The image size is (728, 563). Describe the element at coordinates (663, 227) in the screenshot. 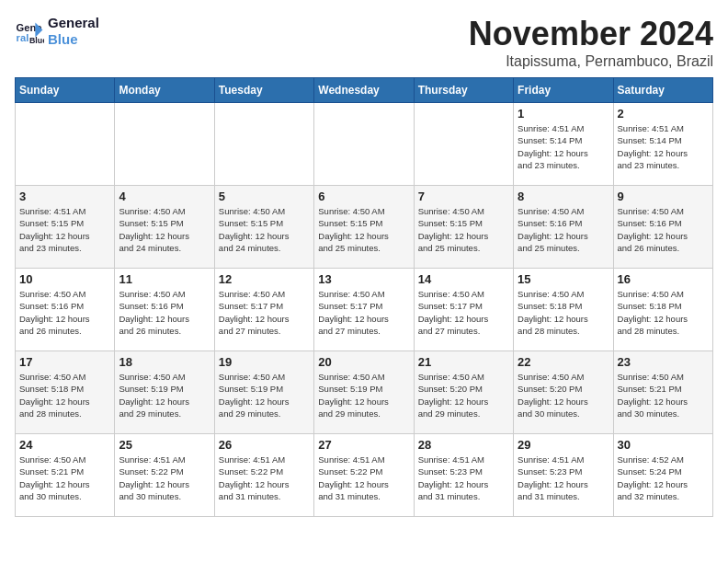

I see `calendar-cell: 9Sunrise: 4:50 AMSunset: 5:16 PMDaylight…` at that location.